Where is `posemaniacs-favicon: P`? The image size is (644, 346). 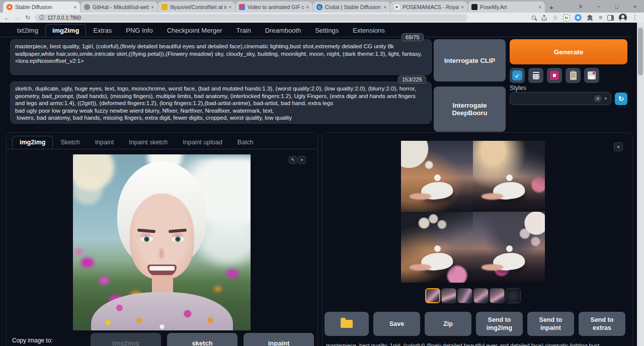
posemaniacs-favicon: P is located at coordinates (397, 7).